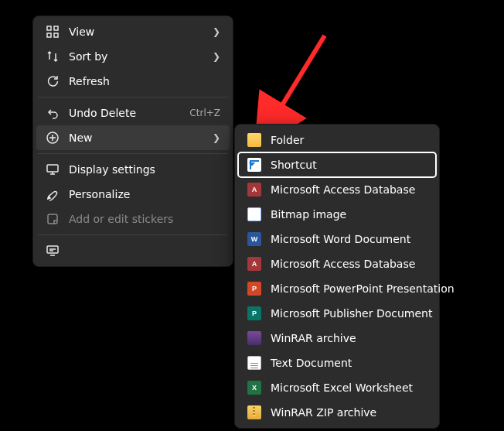 The width and height of the screenshot is (504, 431). What do you see at coordinates (136, 56) in the screenshot?
I see `menu-item-label: Sort by` at bounding box center [136, 56].